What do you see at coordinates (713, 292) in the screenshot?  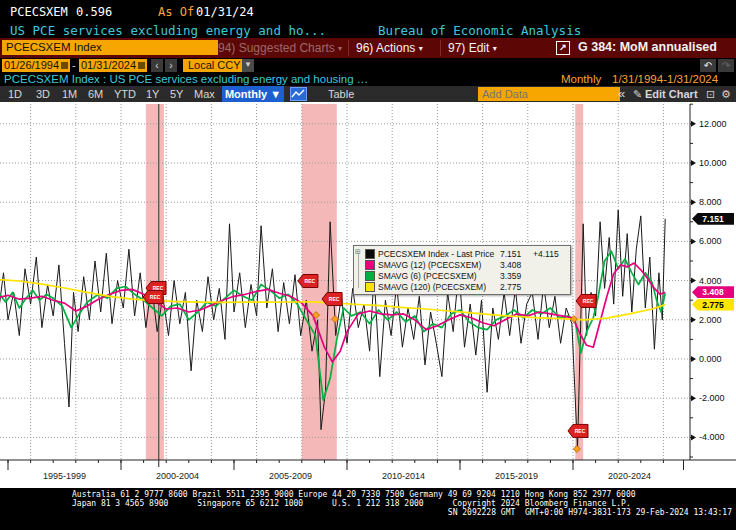 I see `price-label: 3.408` at bounding box center [713, 292].